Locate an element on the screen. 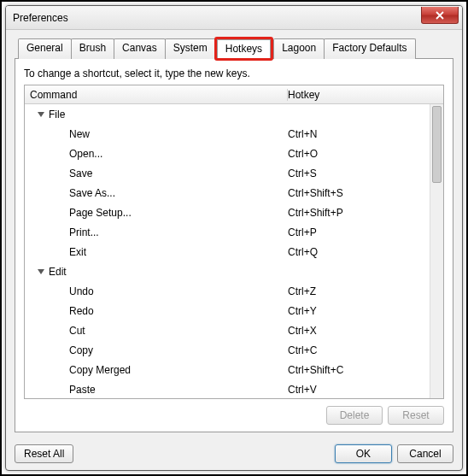 This screenshot has width=468, height=476. cmd-label: Undo is located at coordinates (156, 291).